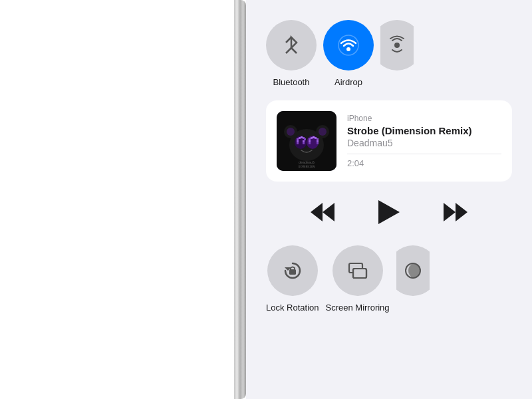 The height and width of the screenshot is (399, 532). Describe the element at coordinates (293, 271) in the screenshot. I see `lock-rotation-icon` at that location.